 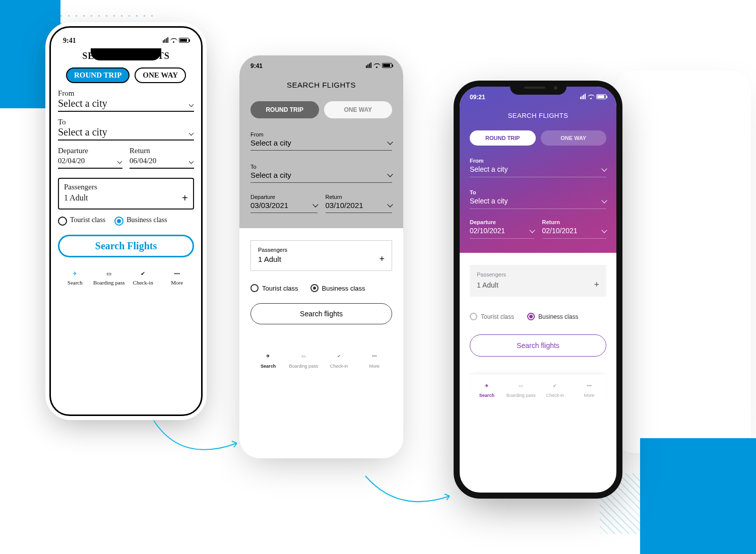 I want to click on more-icon: •••, so click(x=589, y=386).